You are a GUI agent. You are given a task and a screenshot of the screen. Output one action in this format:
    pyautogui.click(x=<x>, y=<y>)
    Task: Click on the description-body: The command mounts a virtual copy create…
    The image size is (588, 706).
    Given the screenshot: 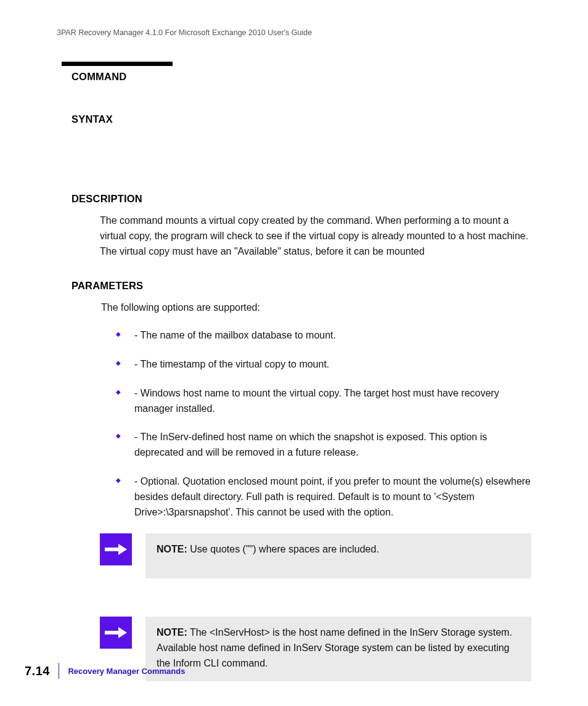 What is the action you would take?
    pyautogui.click(x=316, y=236)
    